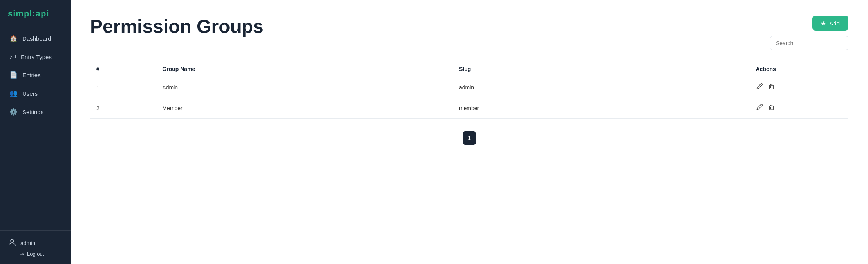 This screenshot has height=264, width=868. What do you see at coordinates (123, 88) in the screenshot?
I see `cell-num: 1` at bounding box center [123, 88].